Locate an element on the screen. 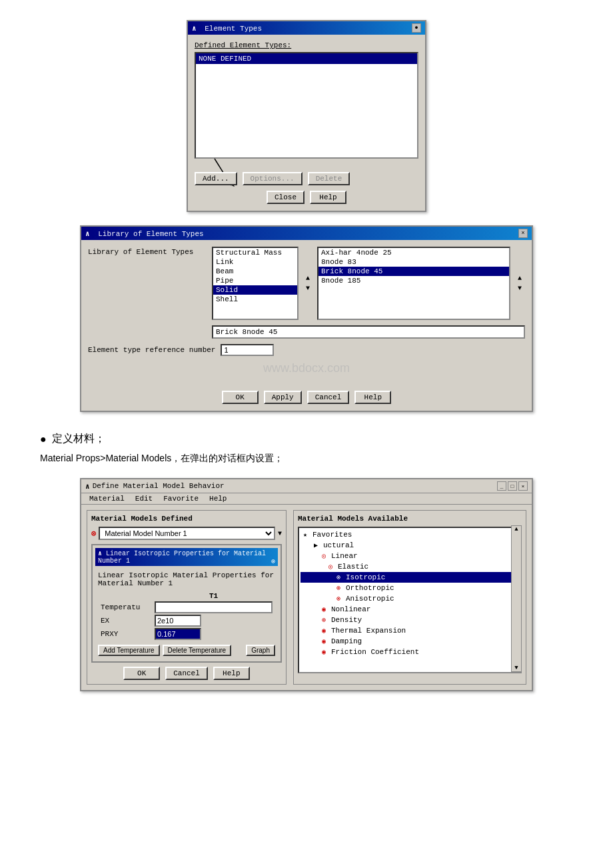  prxy-input is located at coordinates (178, 634).